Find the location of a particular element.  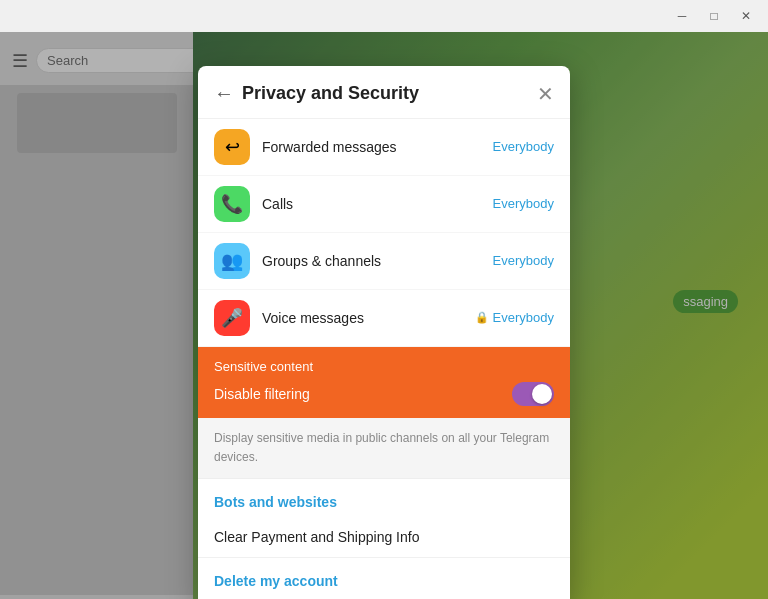

calls-label: Calls is located at coordinates (378, 204).